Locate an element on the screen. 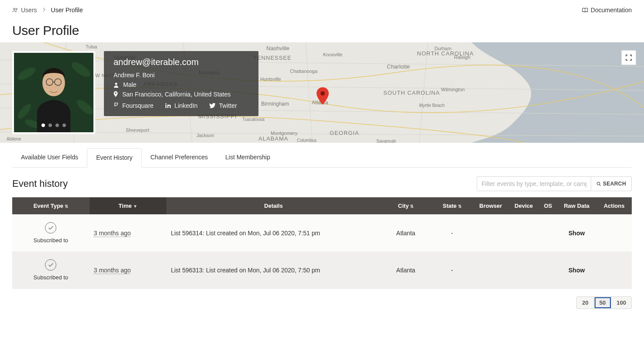 This screenshot has width=644, height=354. svg-text: Huntsville is located at coordinates (271, 79).